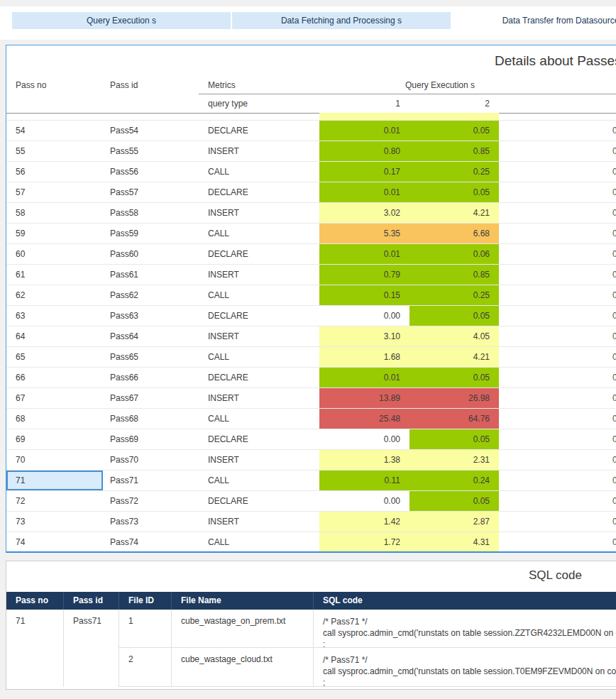 The height and width of the screenshot is (699, 616). Describe the element at coordinates (55, 316) in the screenshot. I see `pass-no-cell: 63` at that location.